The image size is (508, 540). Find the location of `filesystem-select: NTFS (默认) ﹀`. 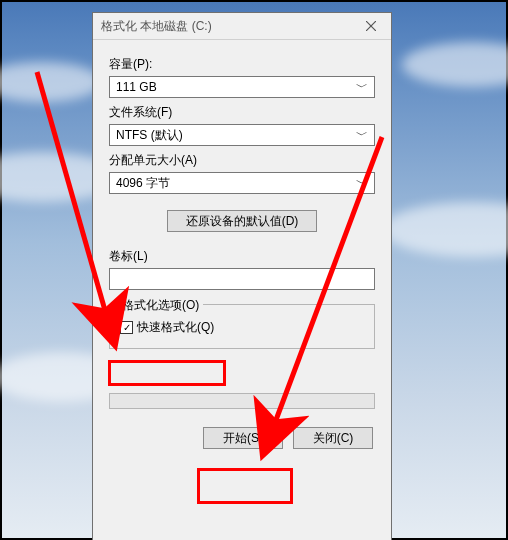

filesystem-select: NTFS (默认) ﹀ is located at coordinates (242, 135).